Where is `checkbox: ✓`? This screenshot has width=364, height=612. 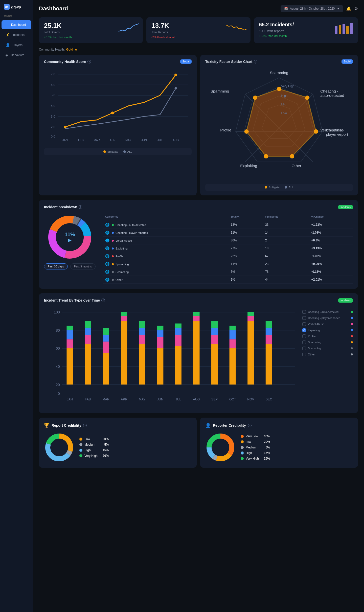 checkbox: ✓ is located at coordinates (304, 330).